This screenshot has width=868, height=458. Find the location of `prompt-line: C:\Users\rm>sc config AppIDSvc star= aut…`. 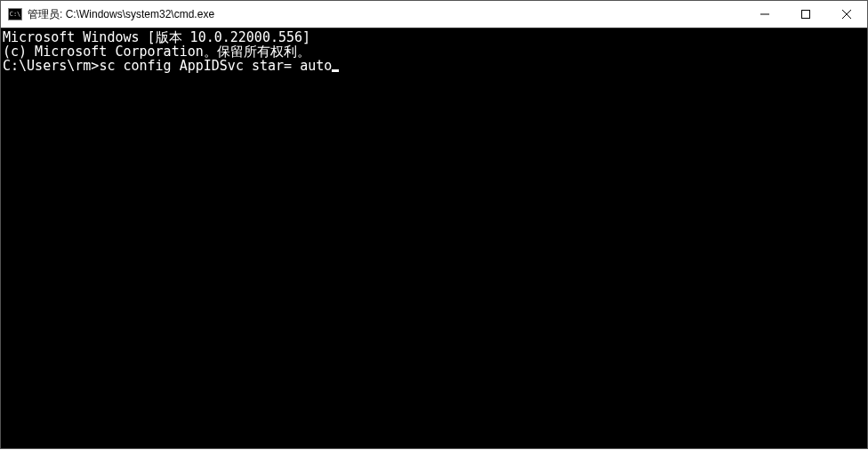

prompt-line: C:\Users\rm>sc config AppIDSvc star= aut… is located at coordinates (434, 66).